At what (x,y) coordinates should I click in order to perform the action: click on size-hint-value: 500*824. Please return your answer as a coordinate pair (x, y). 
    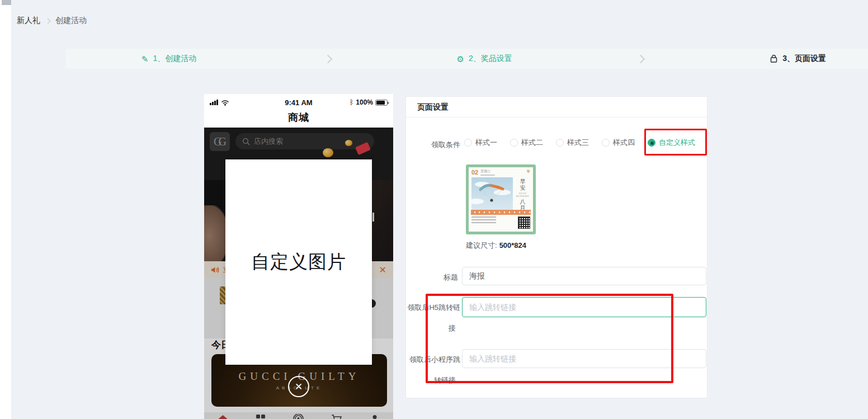
    Looking at the image, I should click on (513, 245).